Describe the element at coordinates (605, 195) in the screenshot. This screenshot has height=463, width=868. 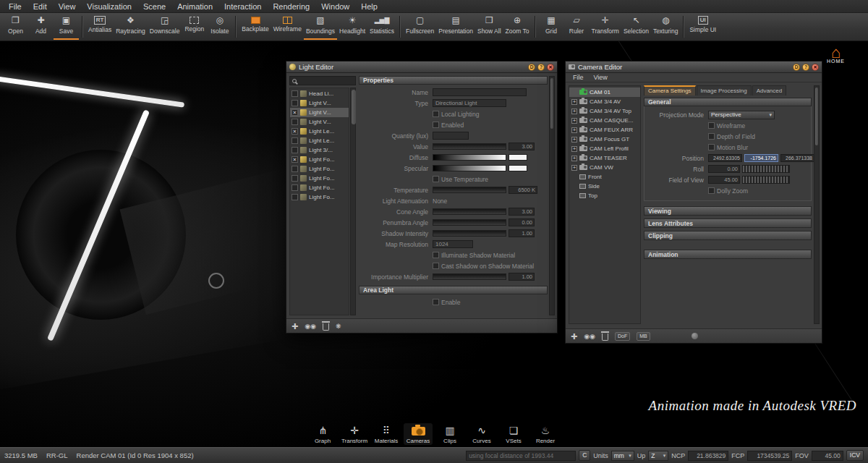
I see `viewpoint-tree-item: Top` at that location.